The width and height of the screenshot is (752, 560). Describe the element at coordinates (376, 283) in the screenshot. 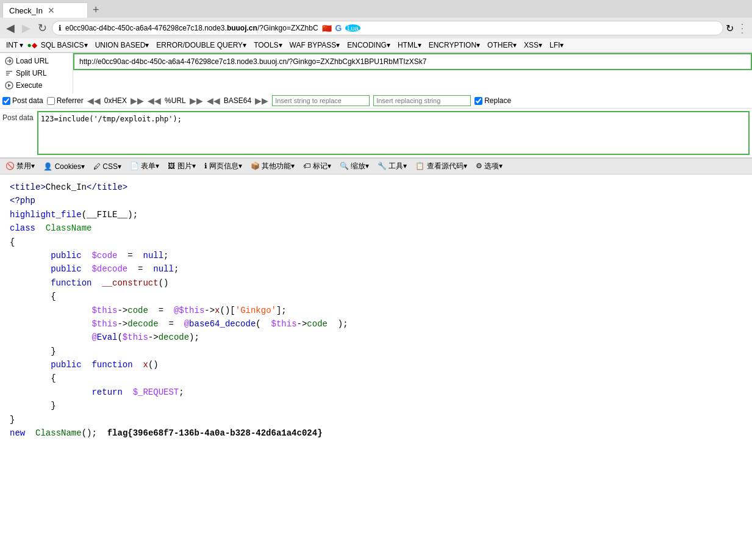

I see `code-line-9: function __construct()` at that location.